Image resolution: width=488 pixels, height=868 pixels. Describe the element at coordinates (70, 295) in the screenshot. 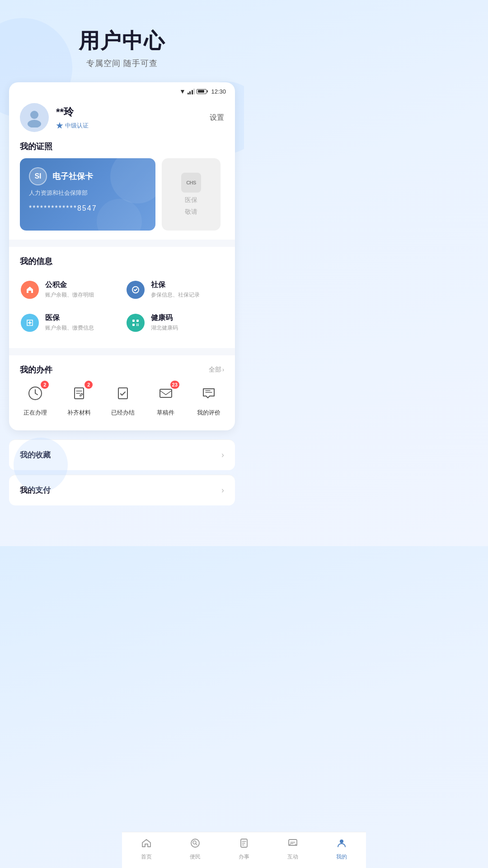

I see `gjj-desc: 账户余额、缴存明细` at that location.